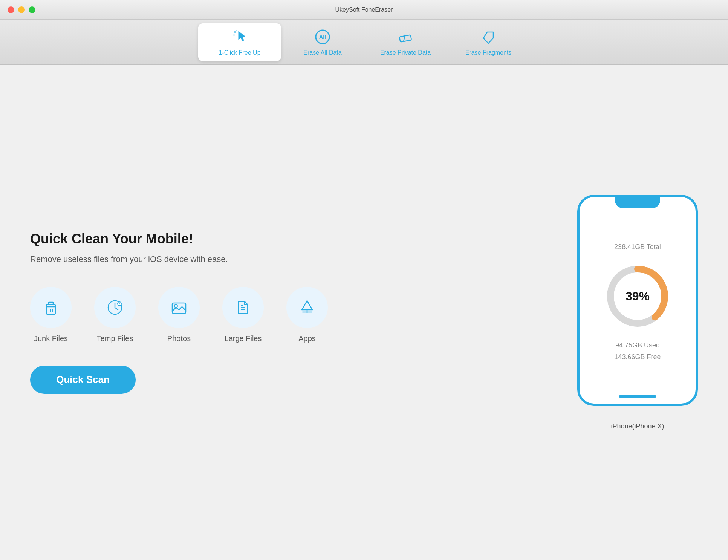  What do you see at coordinates (638, 351) in the screenshot?
I see `phone-stats: 94.75GB Used 143.66GB Free` at bounding box center [638, 351].